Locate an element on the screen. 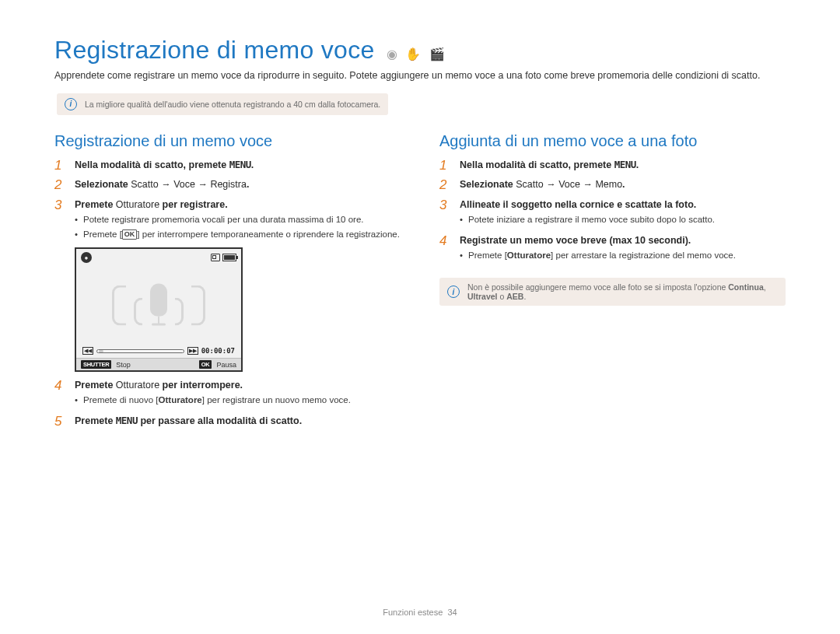  page-footer: Funzioni estese 34 is located at coordinates (420, 612).